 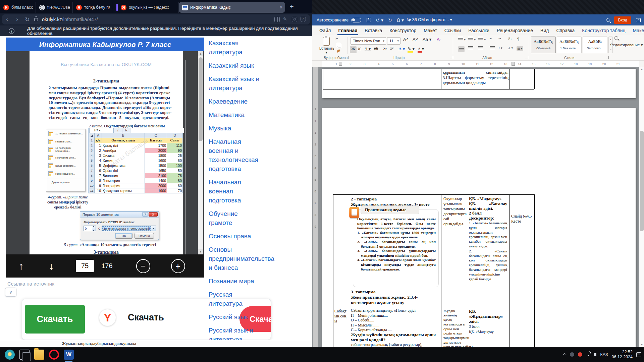 What do you see at coordinates (385, 48) in the screenshot?
I see `subscript-button: x₂` at bounding box center [385, 48].